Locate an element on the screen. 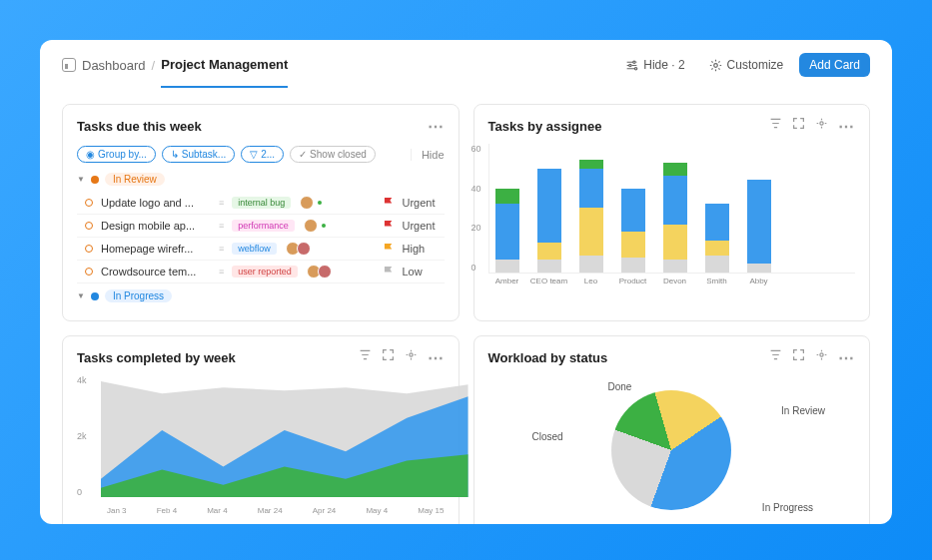 The width and height of the screenshot is (932, 560). x-label: CEO team is located at coordinates (549, 281).